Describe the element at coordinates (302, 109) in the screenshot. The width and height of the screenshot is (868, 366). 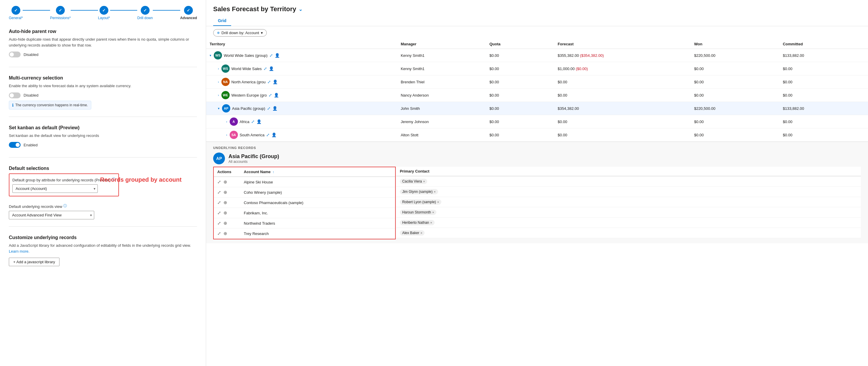
I see `territory-cell: ▾ AP Asia Pacific (group) ⤢ 👤` at that location.